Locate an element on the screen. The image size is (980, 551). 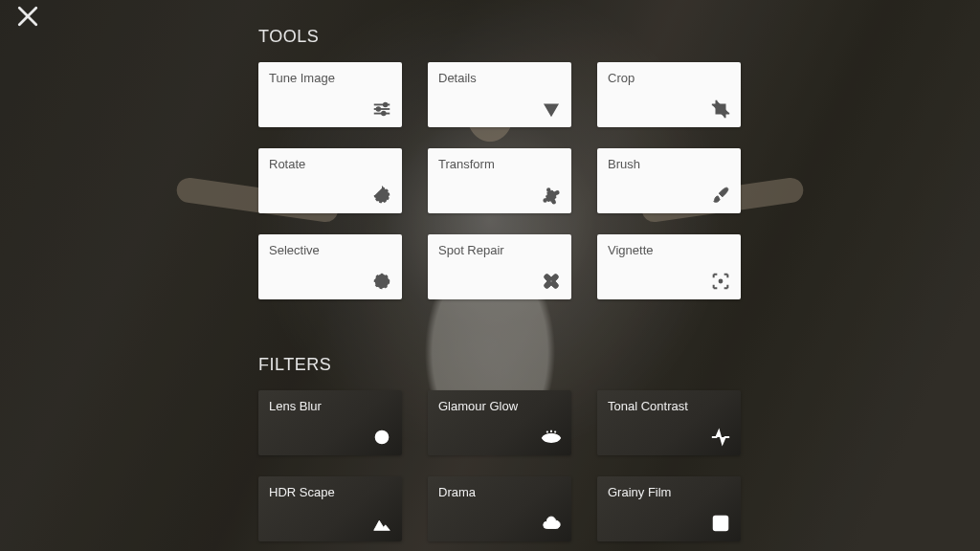
pulse-icon is located at coordinates (721, 437).